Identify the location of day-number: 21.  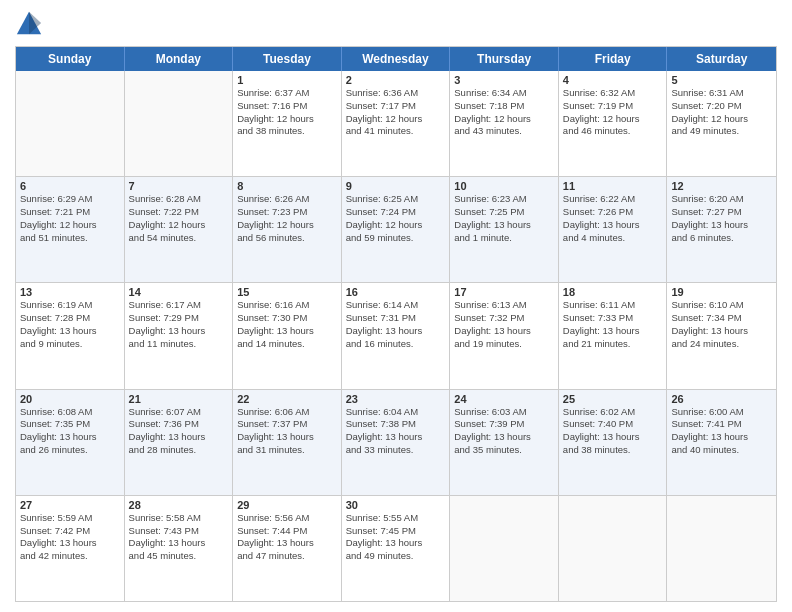
(179, 399).